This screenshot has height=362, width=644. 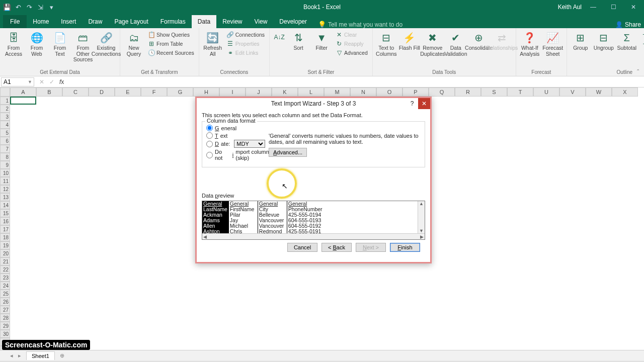 What do you see at coordinates (244, 128) in the screenshot?
I see `radio-general: General` at bounding box center [244, 128].